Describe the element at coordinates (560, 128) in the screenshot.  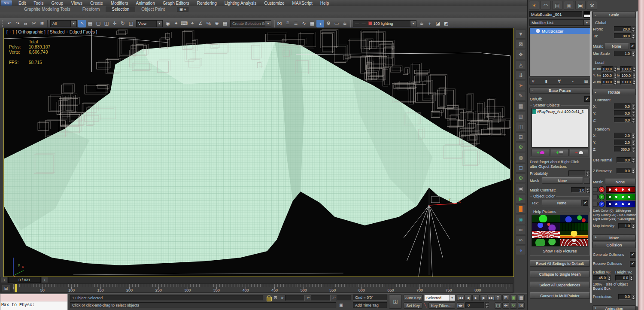
I see `scatter-objects-list: VRayProxy_Arch100.0s61_3` at that location.